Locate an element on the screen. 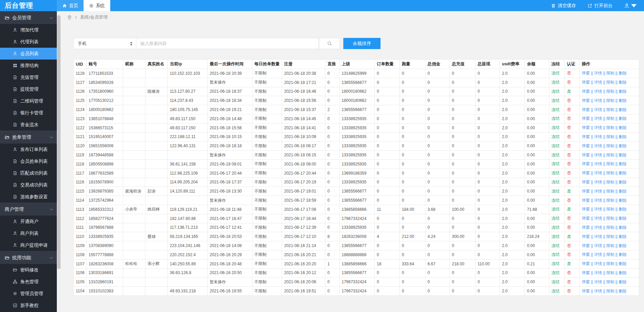 The height and width of the screenshot is (312, 644). user-menu is located at coordinates (630, 6).